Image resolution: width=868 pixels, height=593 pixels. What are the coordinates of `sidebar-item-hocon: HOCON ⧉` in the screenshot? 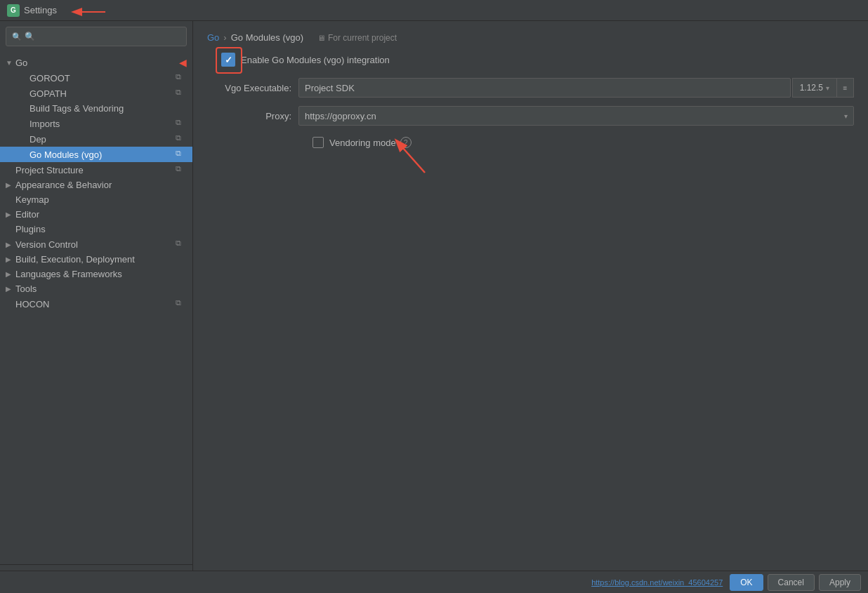 It's located at (96, 304).